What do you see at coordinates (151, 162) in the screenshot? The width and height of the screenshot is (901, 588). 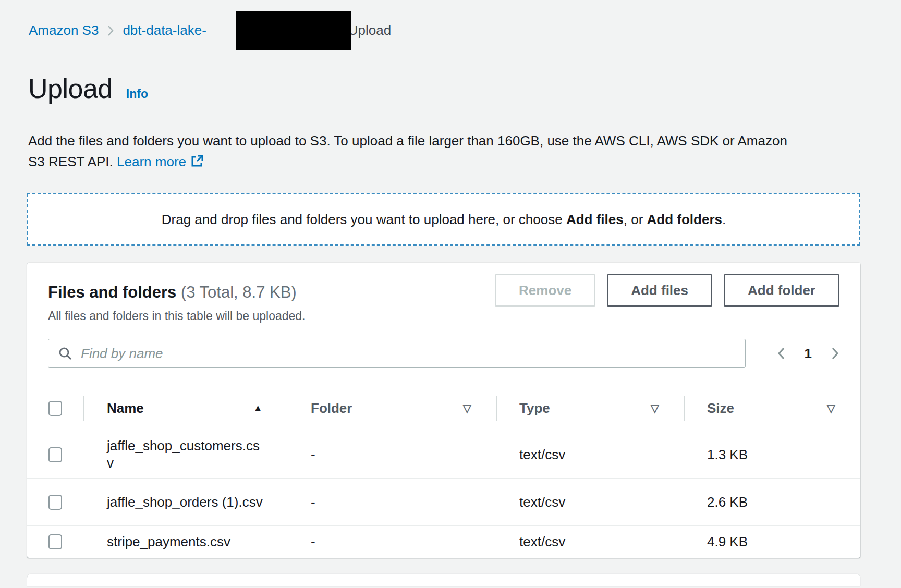 I see `learn-more-link: Learn more` at bounding box center [151, 162].